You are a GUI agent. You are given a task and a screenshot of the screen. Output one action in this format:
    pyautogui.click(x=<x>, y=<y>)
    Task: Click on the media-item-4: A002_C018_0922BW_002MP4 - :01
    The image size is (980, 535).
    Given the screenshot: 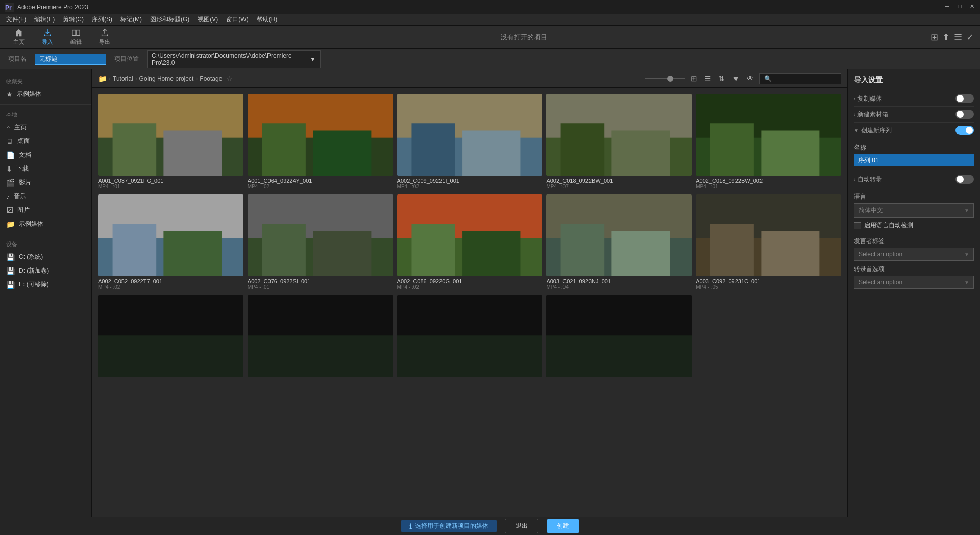 What is the action you would take?
    pyautogui.click(x=769, y=142)
    